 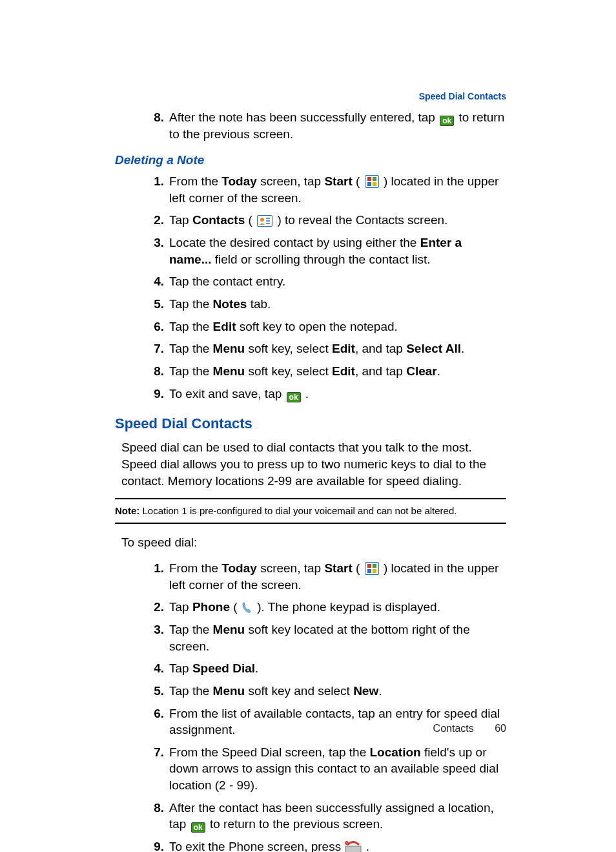 I want to click on bold-text: Speed Dial, so click(x=223, y=668).